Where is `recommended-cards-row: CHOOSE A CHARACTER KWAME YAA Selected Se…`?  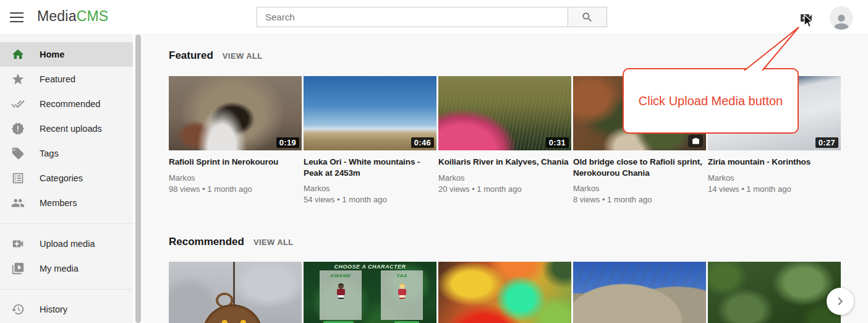 recommended-cards-row: CHOOSE A CHARACTER KWAME YAA Selected Se… is located at coordinates (504, 292).